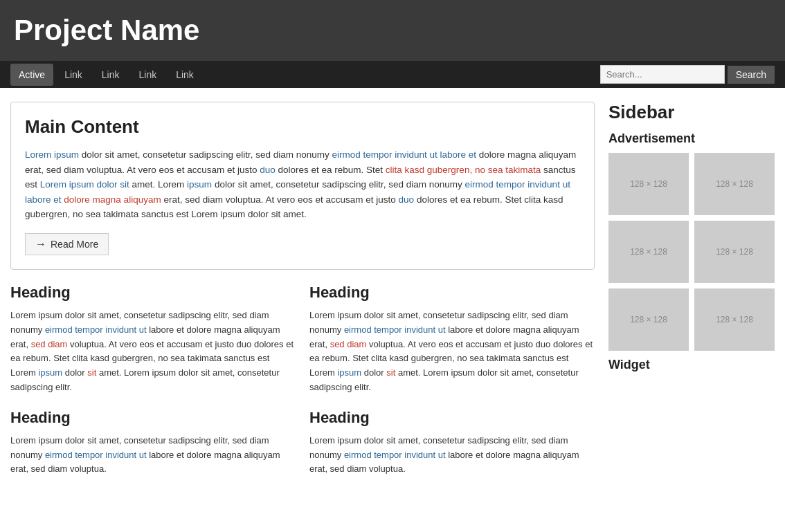  What do you see at coordinates (153, 418) in the screenshot?
I see `col-heading-3: Heading` at bounding box center [153, 418].